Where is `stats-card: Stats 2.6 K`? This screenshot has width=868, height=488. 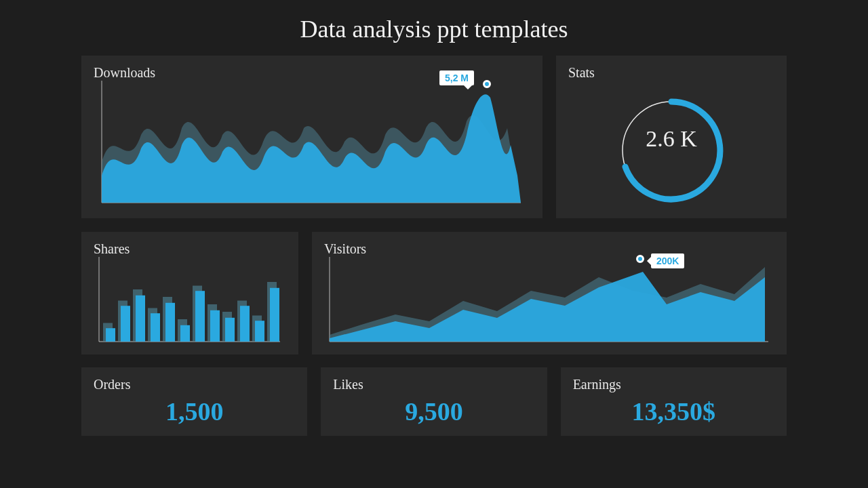 stats-card: Stats 2.6 K is located at coordinates (671, 137).